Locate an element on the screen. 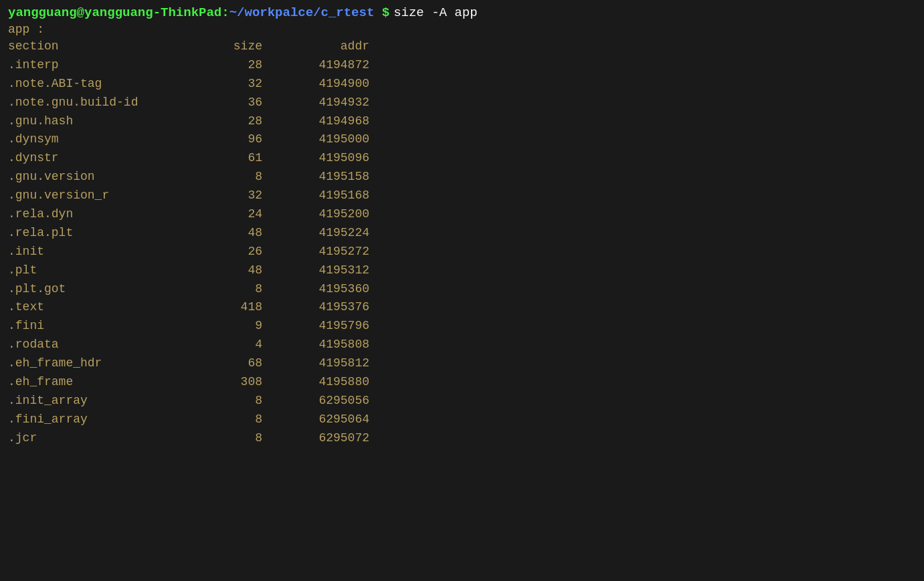 This screenshot has height=581, width=924. table-row: .interp284194872 is located at coordinates (462, 66).